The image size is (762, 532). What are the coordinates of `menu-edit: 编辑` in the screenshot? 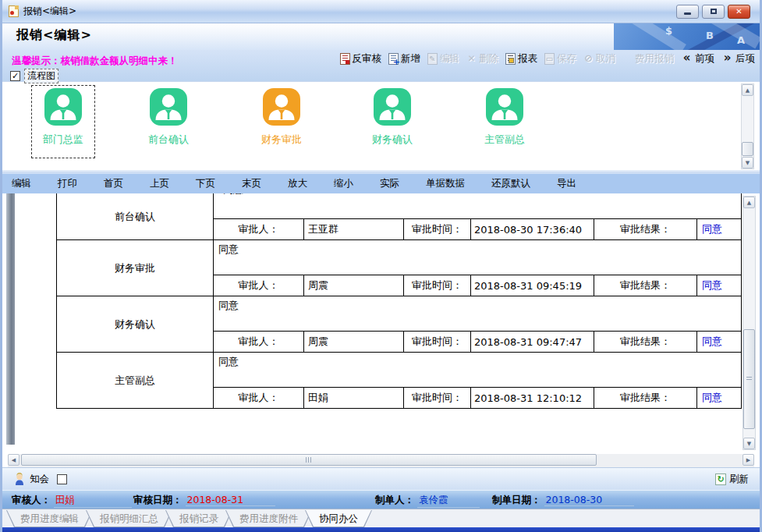 It's located at (22, 184).